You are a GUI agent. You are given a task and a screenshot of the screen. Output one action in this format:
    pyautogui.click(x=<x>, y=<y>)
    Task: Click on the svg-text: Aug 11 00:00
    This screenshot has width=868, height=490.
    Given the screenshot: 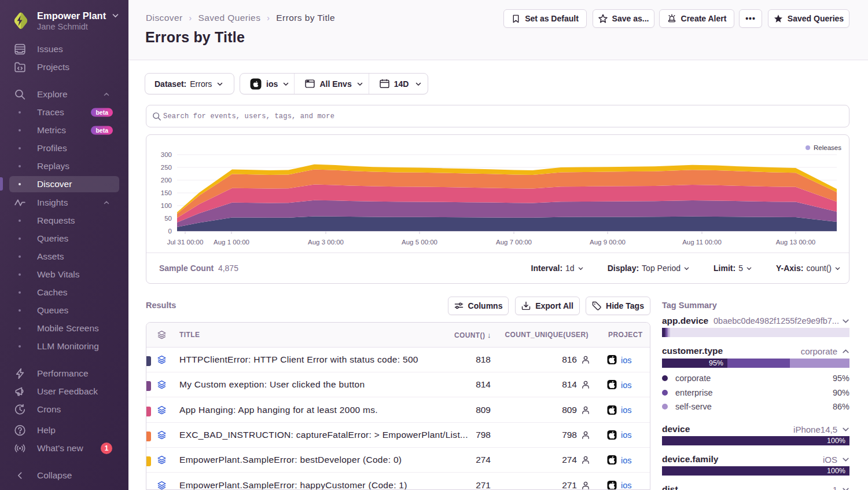 What is the action you would take?
    pyautogui.click(x=702, y=242)
    